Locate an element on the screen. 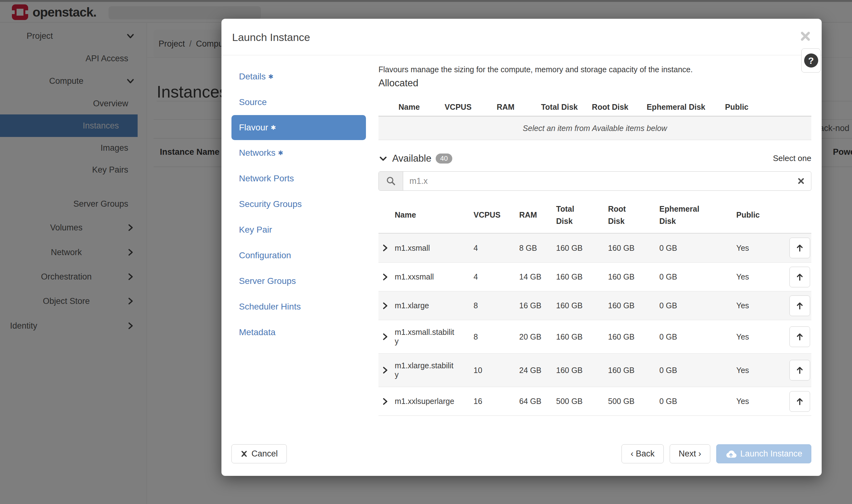 This screenshot has width=852, height=504. modal-footer: Cancel ‹ Back Next › Launch Instance is located at coordinates (522, 460).